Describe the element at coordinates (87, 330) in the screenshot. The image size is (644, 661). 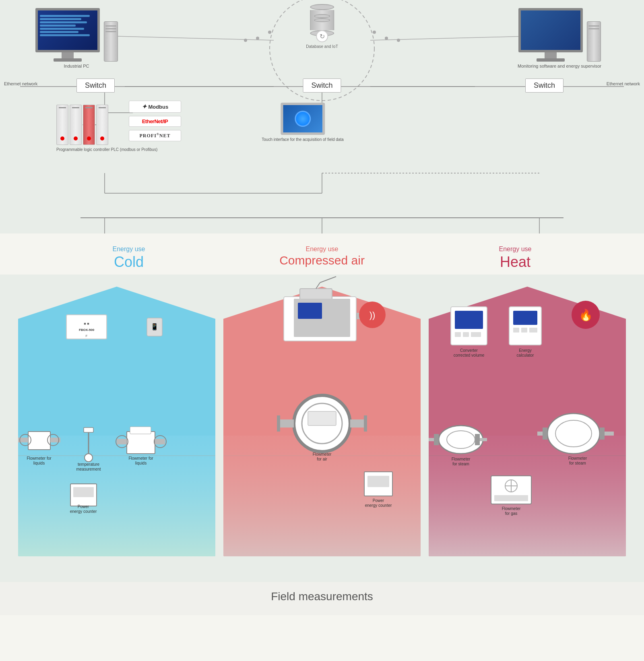
I see `svg-text: FBOX-500` at that location.